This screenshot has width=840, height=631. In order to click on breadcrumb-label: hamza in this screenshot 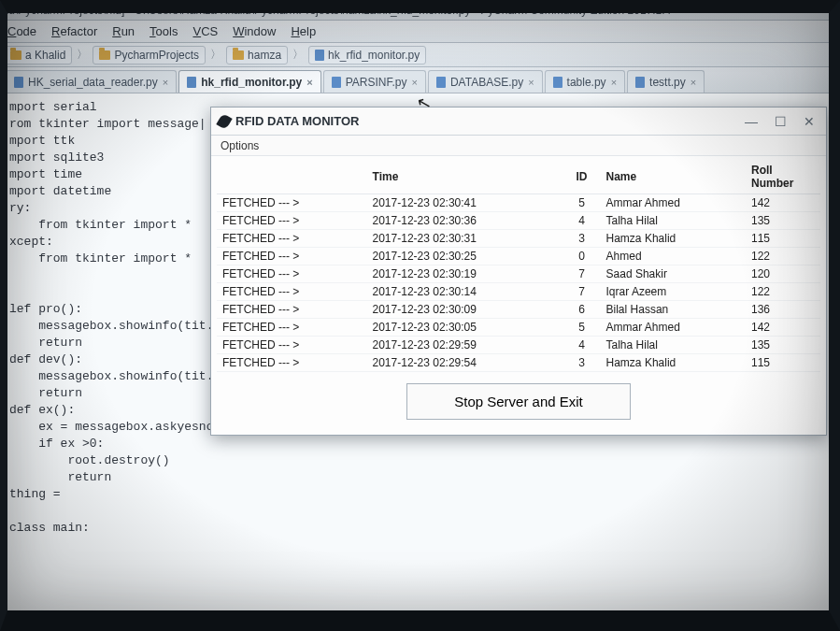, I will do `click(264, 55)`.